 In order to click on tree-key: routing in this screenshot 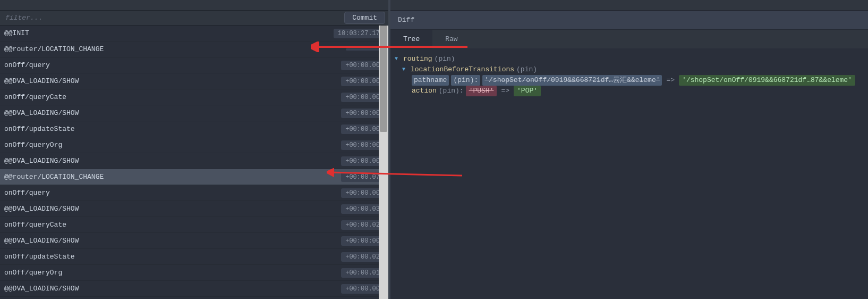, I will do `click(418, 59)`.